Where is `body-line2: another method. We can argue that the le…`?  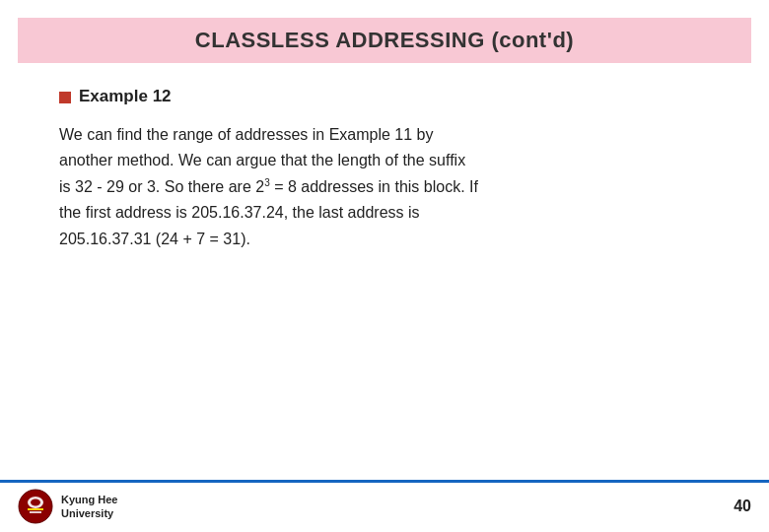 body-line2: another method. We can argue that the le… is located at coordinates (262, 160).